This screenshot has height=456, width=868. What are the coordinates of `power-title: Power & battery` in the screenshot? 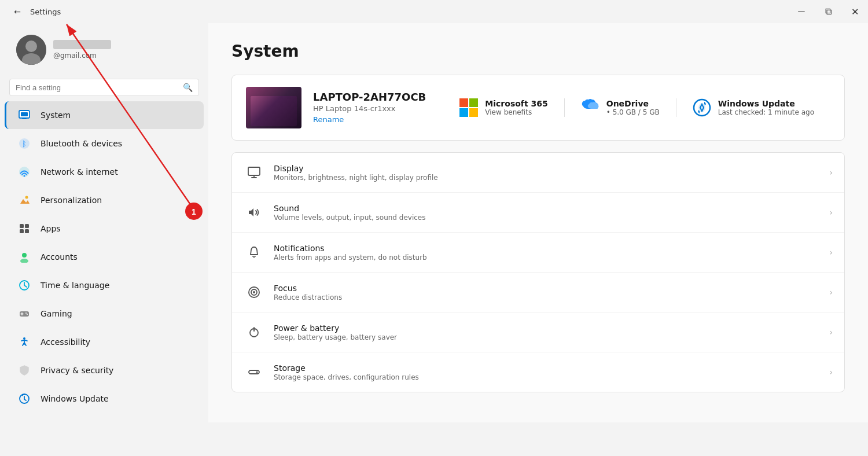 It's located at (551, 328).